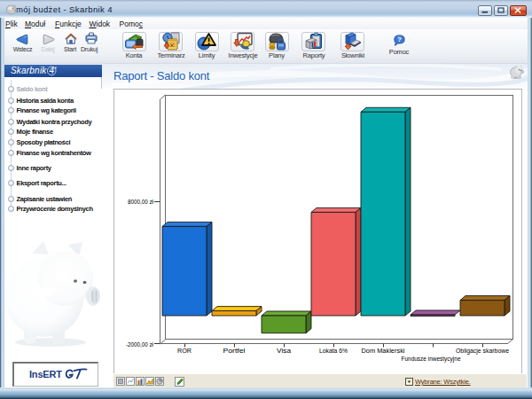 This screenshot has height=399, width=532. I want to click on svg-text: 8000,00 zł, so click(140, 202).